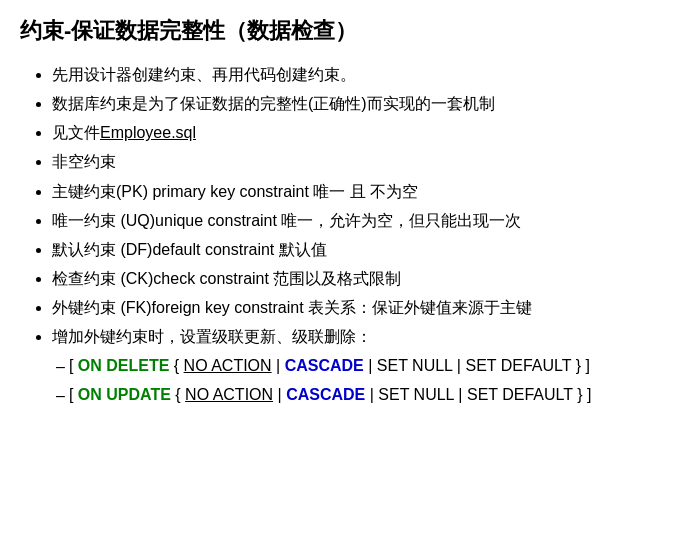 Image resolution: width=690 pixels, height=542 pixels. Describe the element at coordinates (326, 394) in the screenshot. I see `cascade-2: CASCADE` at that location.